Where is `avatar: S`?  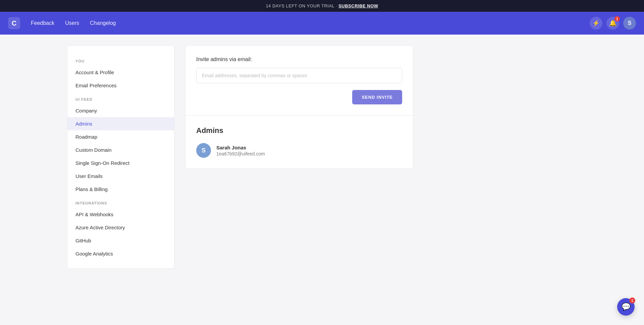
avatar: S is located at coordinates (204, 150).